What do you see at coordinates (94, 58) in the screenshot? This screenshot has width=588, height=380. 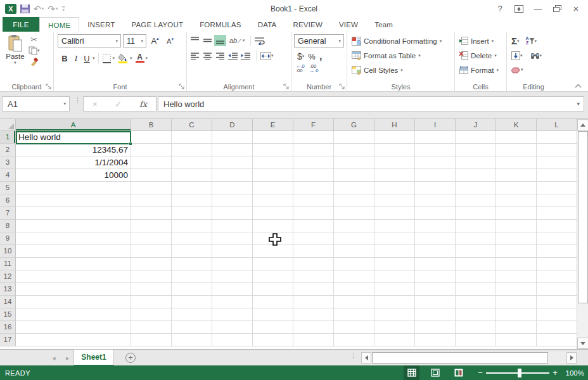 I see `underline-dropdown-icon: ▾` at bounding box center [94, 58].